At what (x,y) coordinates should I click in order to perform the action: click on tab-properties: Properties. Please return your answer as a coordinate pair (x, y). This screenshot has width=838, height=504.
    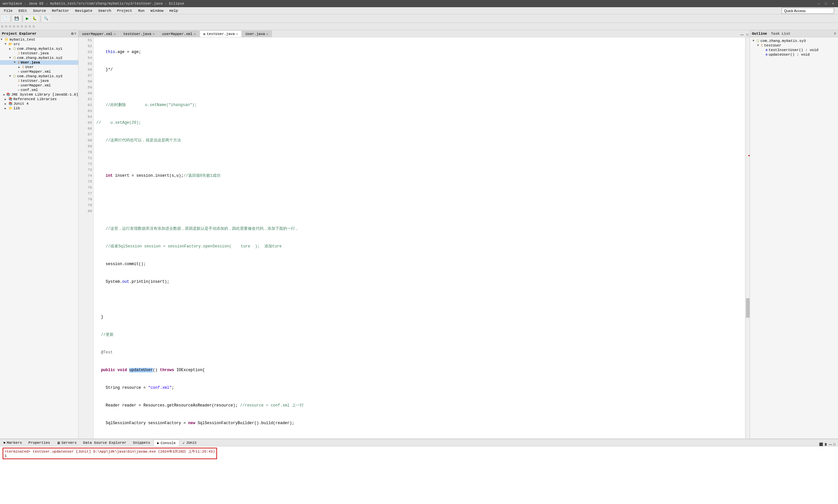
    Looking at the image, I should click on (39, 443).